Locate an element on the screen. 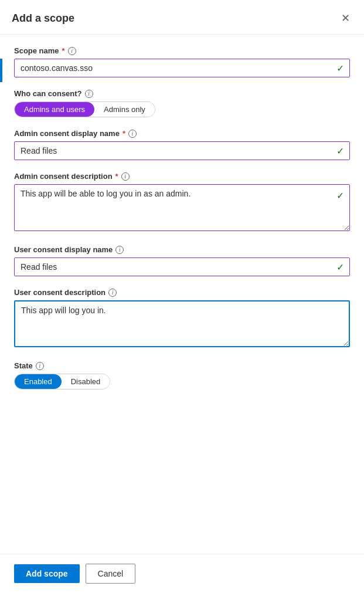 The width and height of the screenshot is (364, 593). user-consent-display-name-input is located at coordinates (182, 267).